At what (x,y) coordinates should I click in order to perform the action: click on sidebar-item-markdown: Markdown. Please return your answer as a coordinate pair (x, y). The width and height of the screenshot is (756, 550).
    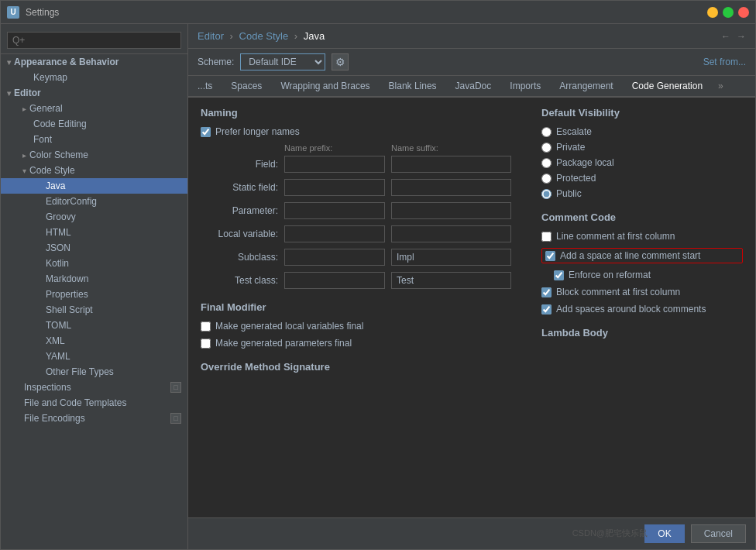
    Looking at the image, I should click on (94, 279).